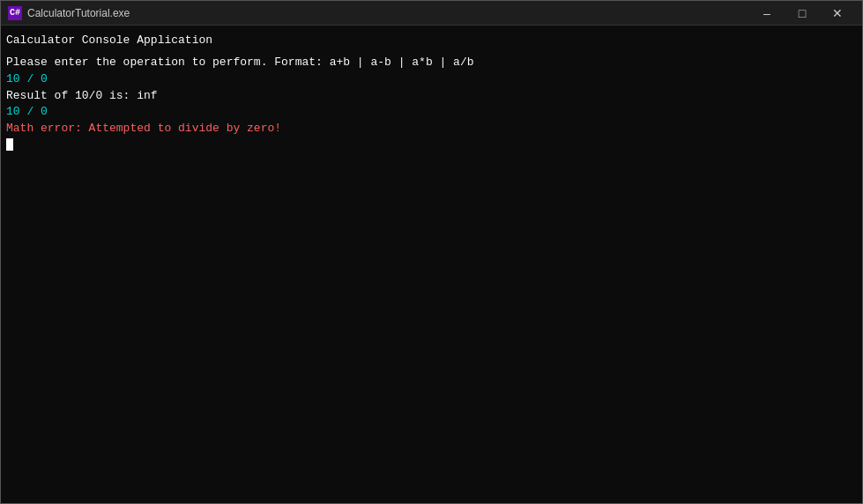 This screenshot has width=863, height=504. I want to click on result-line-1: Result of 10/0 is: inf, so click(432, 97).